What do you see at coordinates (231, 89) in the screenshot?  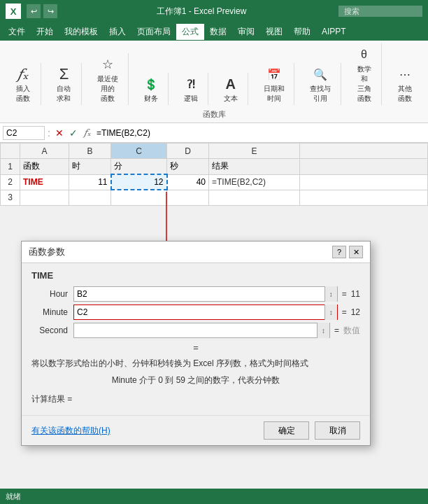 I see `ribbon-group-text: A 文本` at bounding box center [231, 89].